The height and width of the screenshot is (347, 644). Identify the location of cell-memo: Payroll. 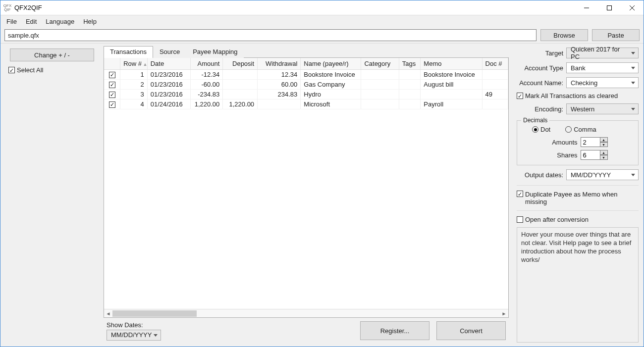
(451, 104).